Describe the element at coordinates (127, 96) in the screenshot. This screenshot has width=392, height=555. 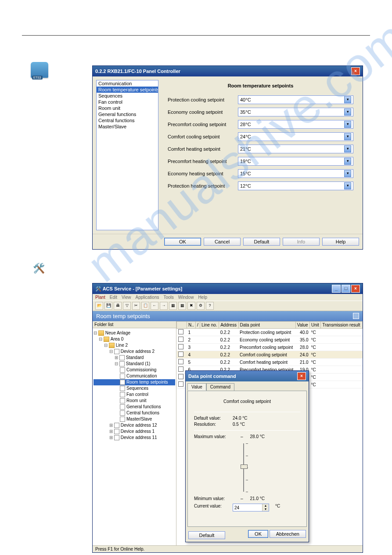
I see `ets-nav-item: Sequences` at that location.